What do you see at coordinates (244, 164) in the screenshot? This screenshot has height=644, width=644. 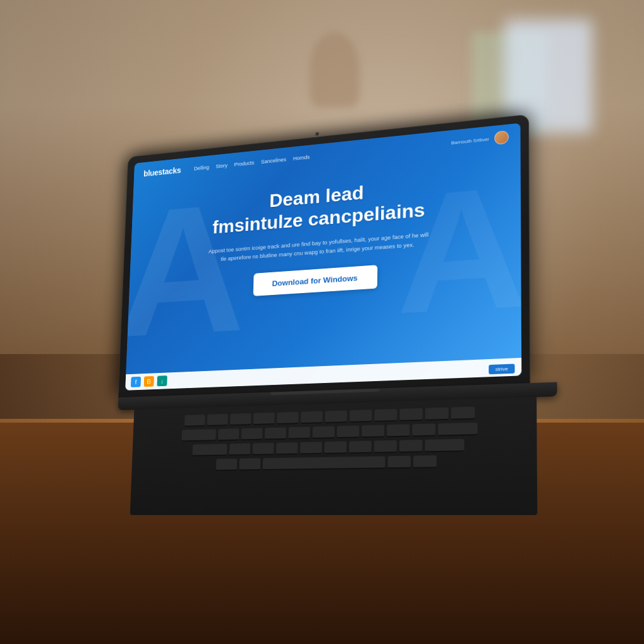 I see `nav-link-products: Products` at bounding box center [244, 164].